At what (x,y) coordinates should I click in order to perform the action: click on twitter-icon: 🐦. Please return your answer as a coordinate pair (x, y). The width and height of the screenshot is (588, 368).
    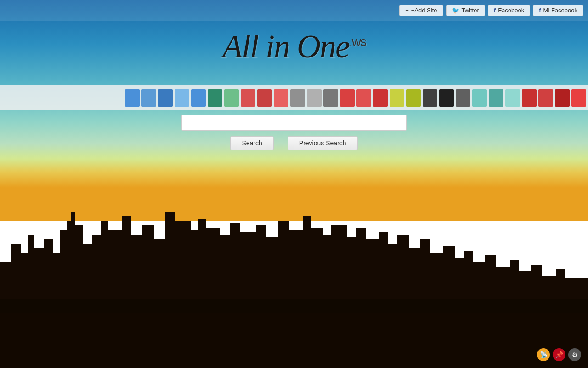
    Looking at the image, I should click on (456, 10).